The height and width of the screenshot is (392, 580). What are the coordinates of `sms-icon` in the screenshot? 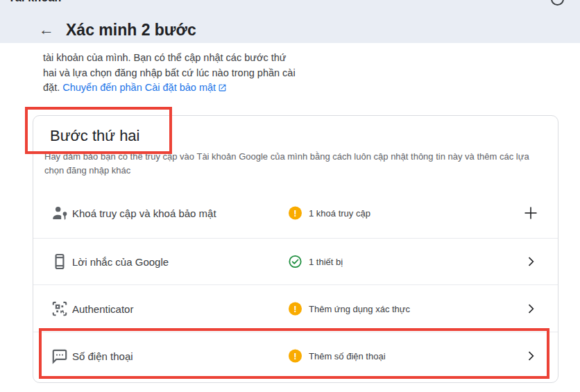 It's located at (60, 356).